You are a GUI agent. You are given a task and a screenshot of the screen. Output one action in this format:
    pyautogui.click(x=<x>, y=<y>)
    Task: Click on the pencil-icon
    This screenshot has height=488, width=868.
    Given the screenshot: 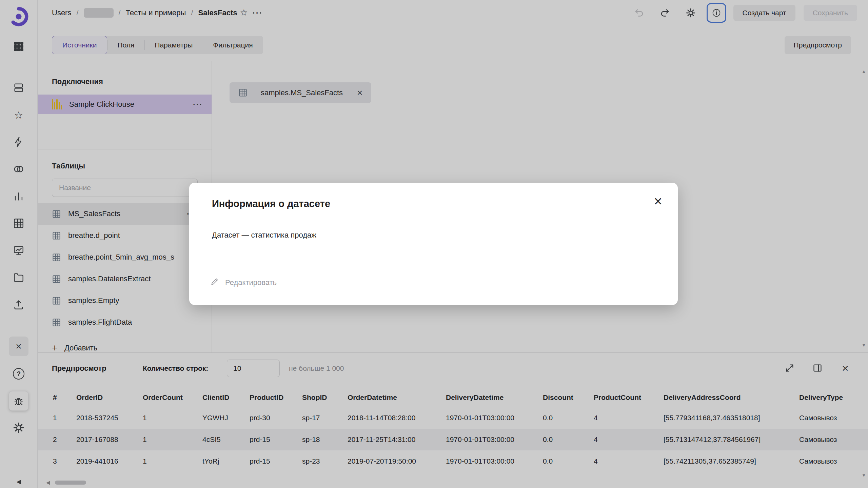 What is the action you would take?
    pyautogui.click(x=215, y=283)
    